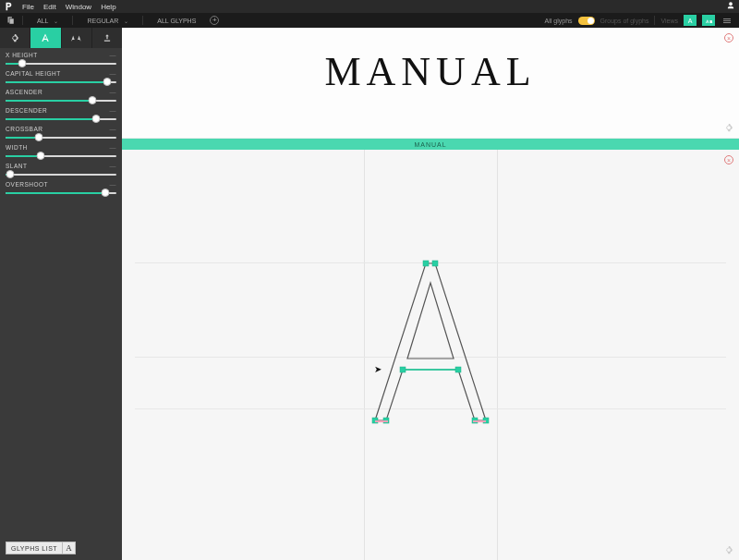 The height and width of the screenshot is (560, 739). I want to click on glyph-name-banner-text: MANUAL, so click(430, 144).